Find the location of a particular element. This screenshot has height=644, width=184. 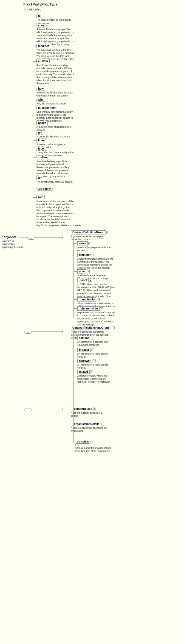

any-other-attr: any #other is located at coordinates (43, 189).